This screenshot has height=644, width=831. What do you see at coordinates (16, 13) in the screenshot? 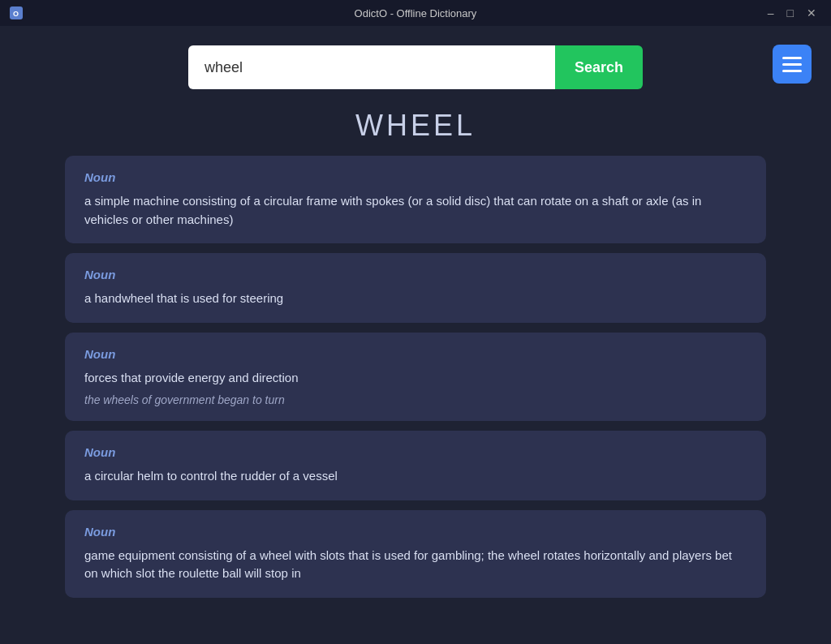
I see `title-bar-left: O` at bounding box center [16, 13].